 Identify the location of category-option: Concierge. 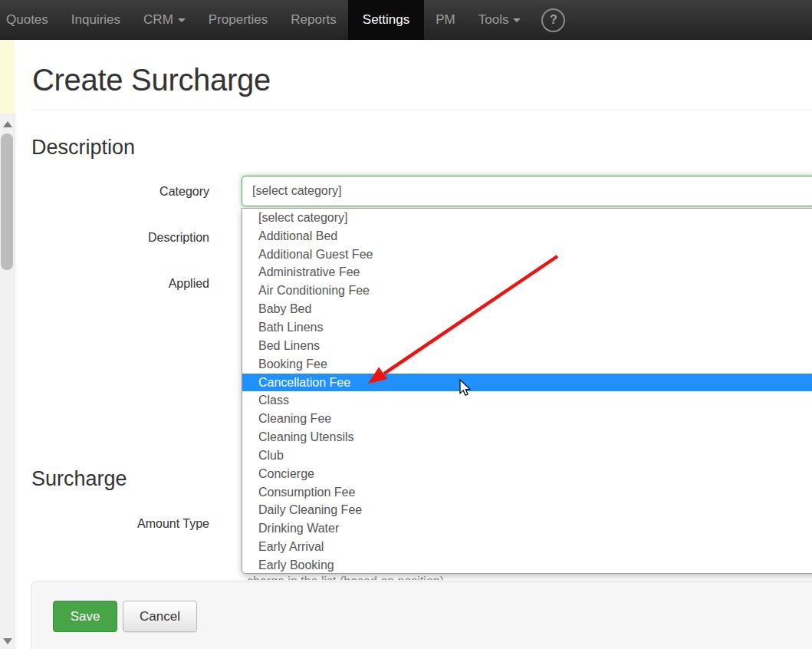
(528, 474).